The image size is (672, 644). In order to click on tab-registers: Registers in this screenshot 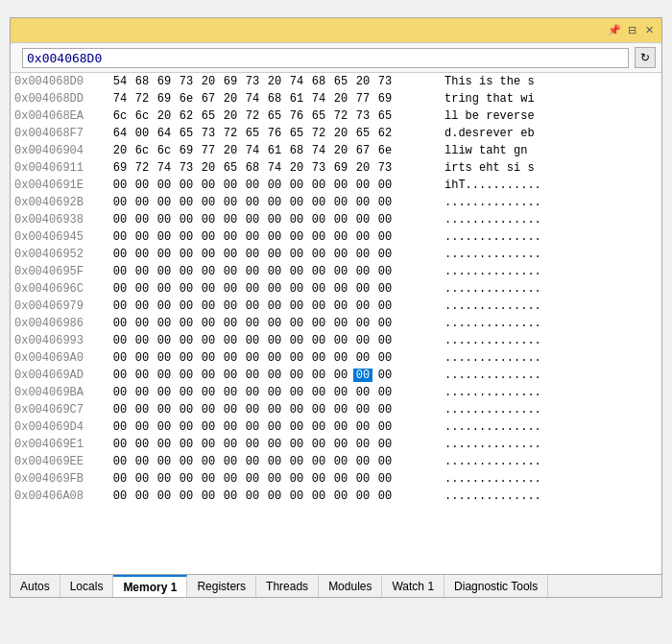, I will do `click(222, 585)`.